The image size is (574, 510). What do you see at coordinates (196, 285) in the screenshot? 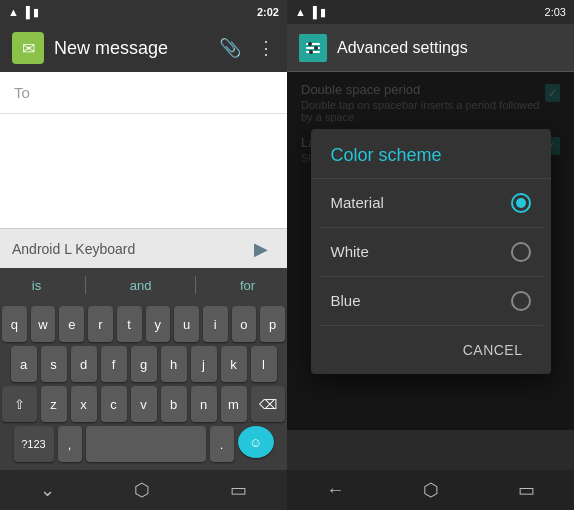
I see `divider2` at bounding box center [196, 285].